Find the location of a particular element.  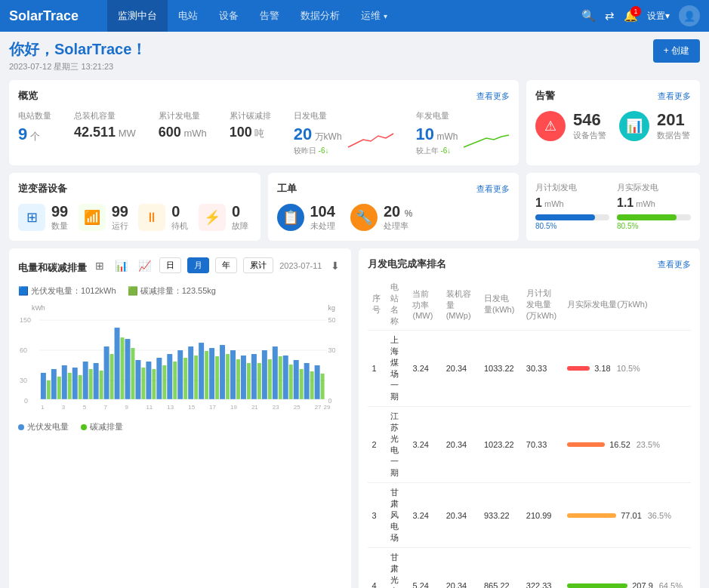

energy-bar-chart: kWh 150 60 30 0 kg 50 30 0 is located at coordinates (180, 358).